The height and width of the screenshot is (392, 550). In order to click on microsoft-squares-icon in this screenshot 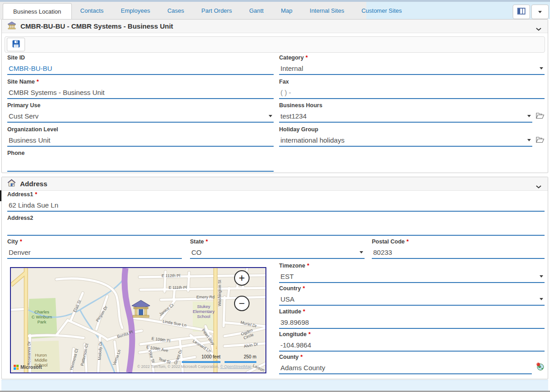, I will do `click(16, 367)`.